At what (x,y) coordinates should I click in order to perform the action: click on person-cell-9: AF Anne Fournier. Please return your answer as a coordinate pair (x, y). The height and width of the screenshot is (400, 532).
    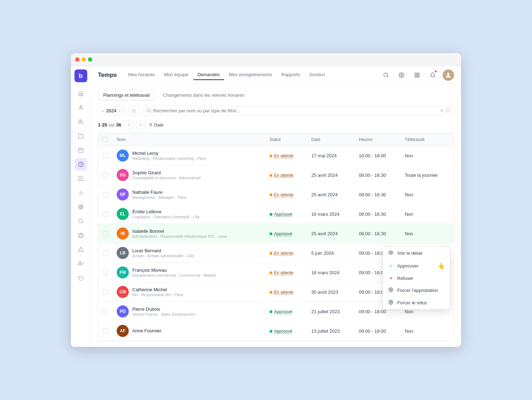
    Looking at the image, I should click on (189, 331).